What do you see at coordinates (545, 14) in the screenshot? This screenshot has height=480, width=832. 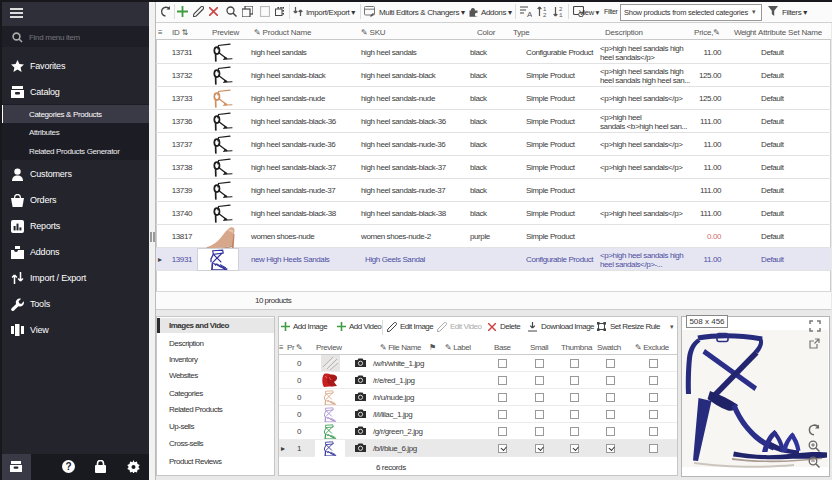 I see `svg-text: 2` at bounding box center [545, 14].